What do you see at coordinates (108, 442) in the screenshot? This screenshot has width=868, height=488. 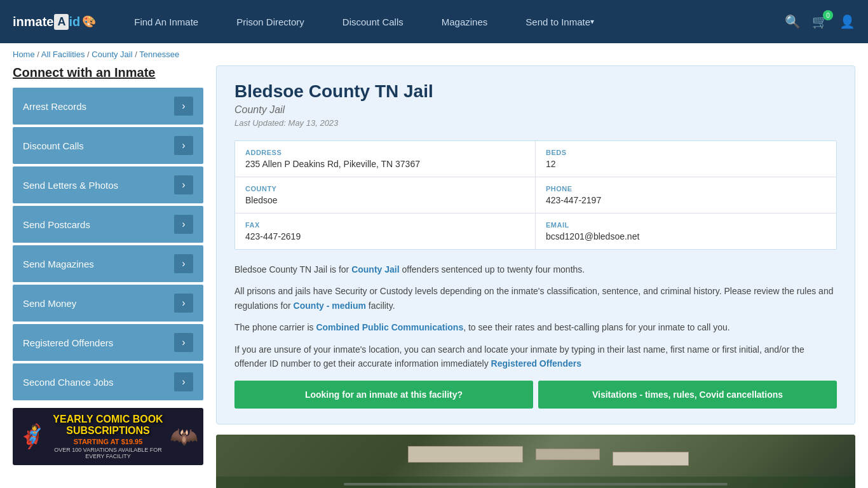 I see `ad-subtitle: STARTING AT $19.95` at bounding box center [108, 442].